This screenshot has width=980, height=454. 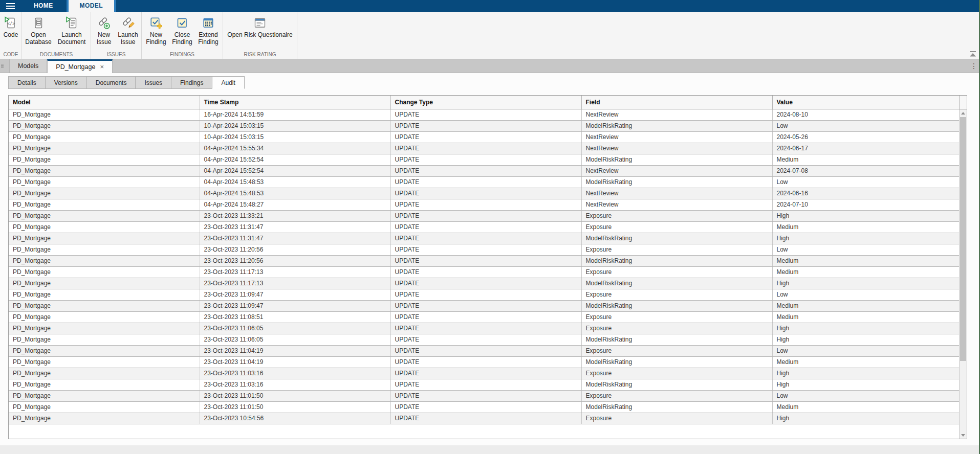 What do you see at coordinates (153, 83) in the screenshot?
I see `tab-issues: Issues` at bounding box center [153, 83].